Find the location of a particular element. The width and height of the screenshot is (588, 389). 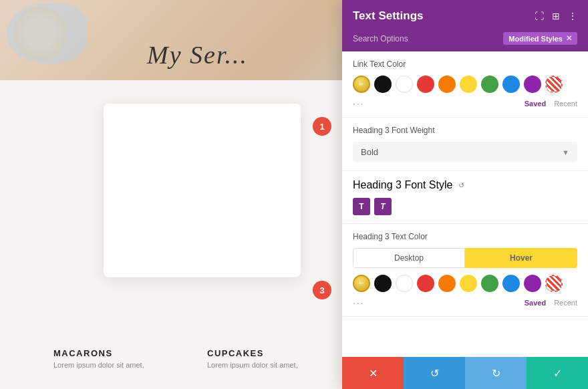

h3-color-saved-recent: ··· Saved Recent is located at coordinates (465, 303).